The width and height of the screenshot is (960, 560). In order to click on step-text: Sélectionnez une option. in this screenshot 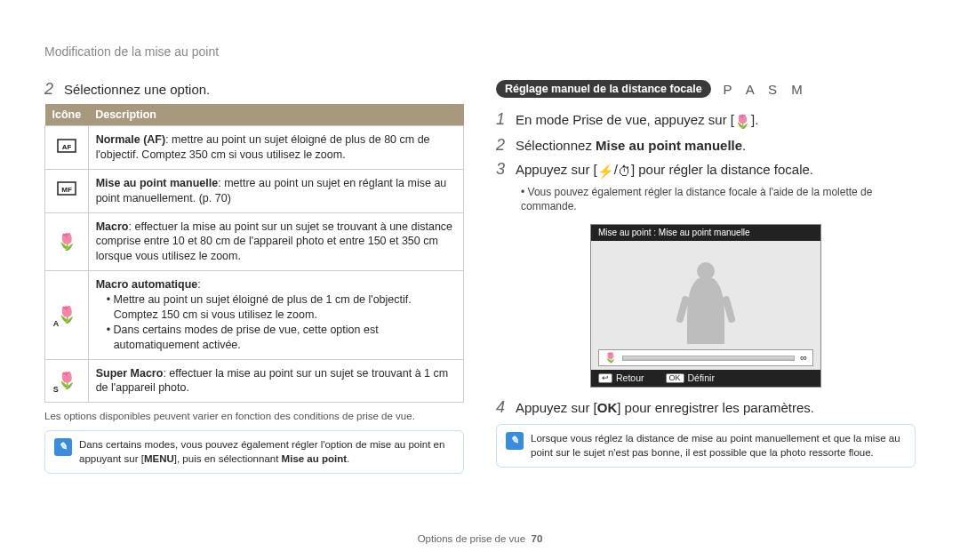, I will do `click(264, 89)`.